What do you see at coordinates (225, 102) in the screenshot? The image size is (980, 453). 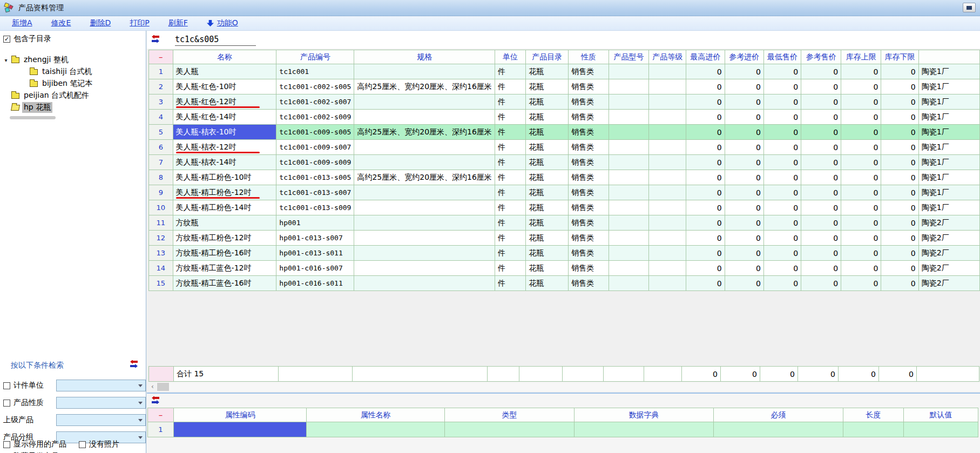 I see `cell-name: 美人瓶-红色-12吋` at bounding box center [225, 102].